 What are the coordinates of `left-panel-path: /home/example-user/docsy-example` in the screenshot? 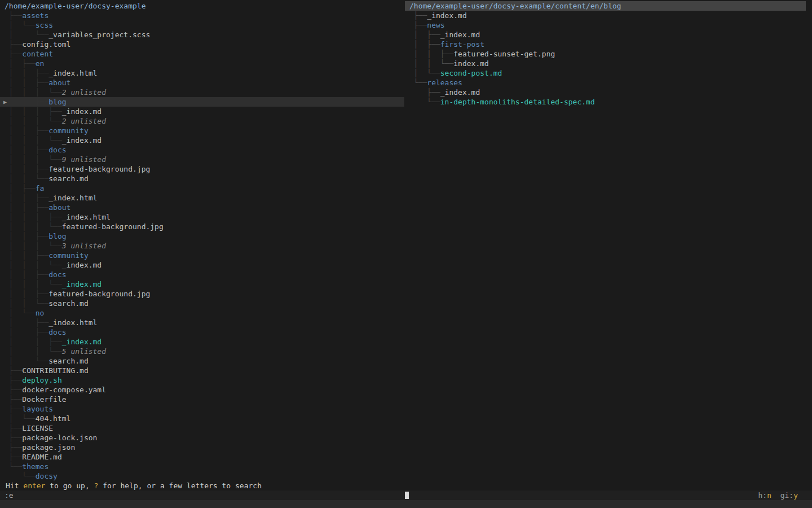 It's located at (202, 6).